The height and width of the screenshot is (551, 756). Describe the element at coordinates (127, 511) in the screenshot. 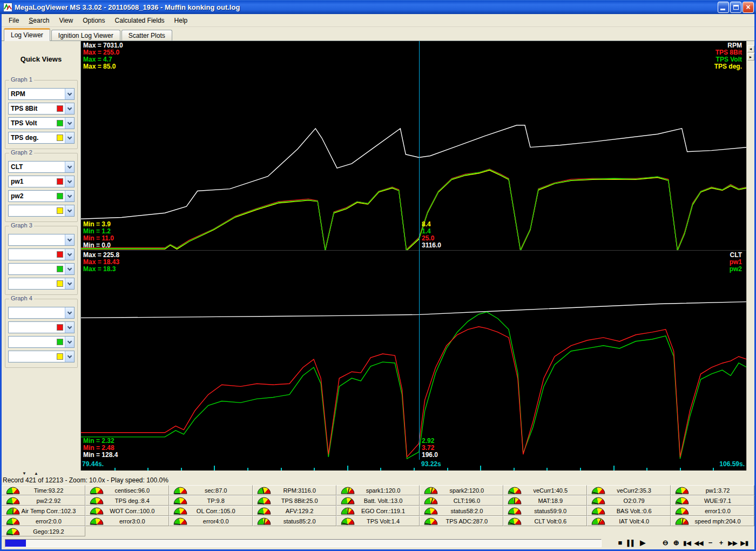

I see `gauge-wot-corr-: WOT Corr.:100.0` at that location.